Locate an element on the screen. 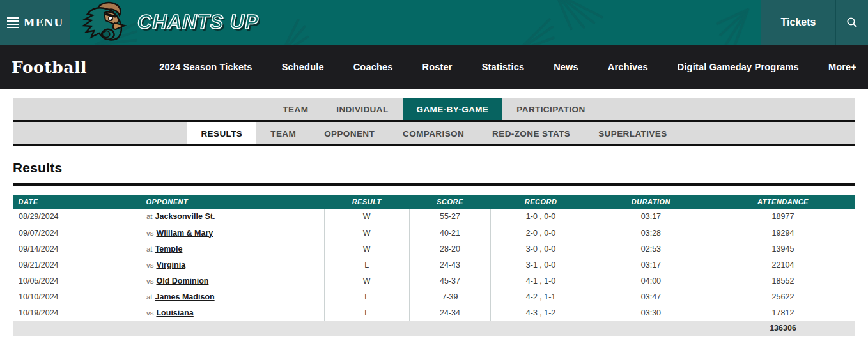 This screenshot has height=348, width=868. tab-team: TEAM is located at coordinates (295, 109).